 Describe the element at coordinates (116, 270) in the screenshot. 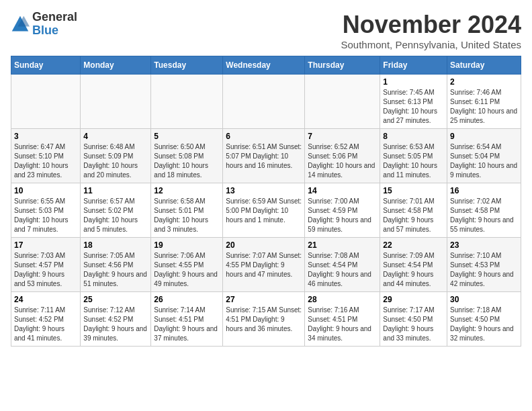

I see `day-info: Sunrise: 7:05 AM Sunset: 4:56 PM Dayligh…` at that location.